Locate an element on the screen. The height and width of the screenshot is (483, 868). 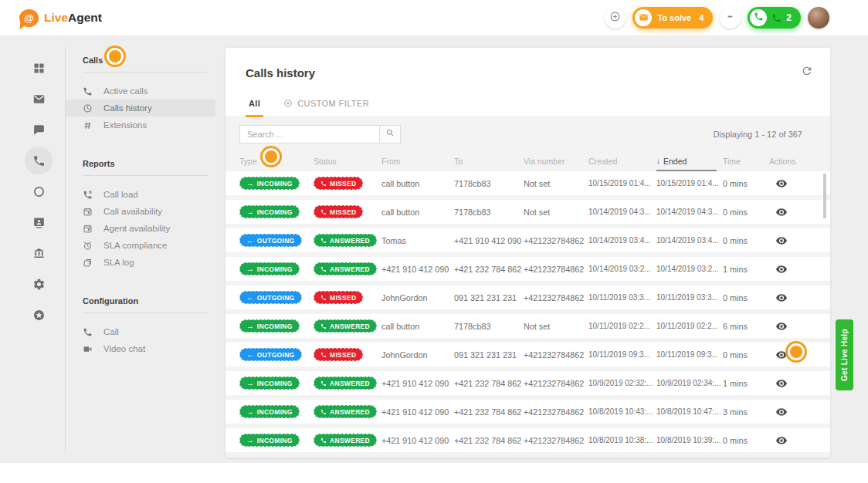
nav-tickets is located at coordinates (39, 99).